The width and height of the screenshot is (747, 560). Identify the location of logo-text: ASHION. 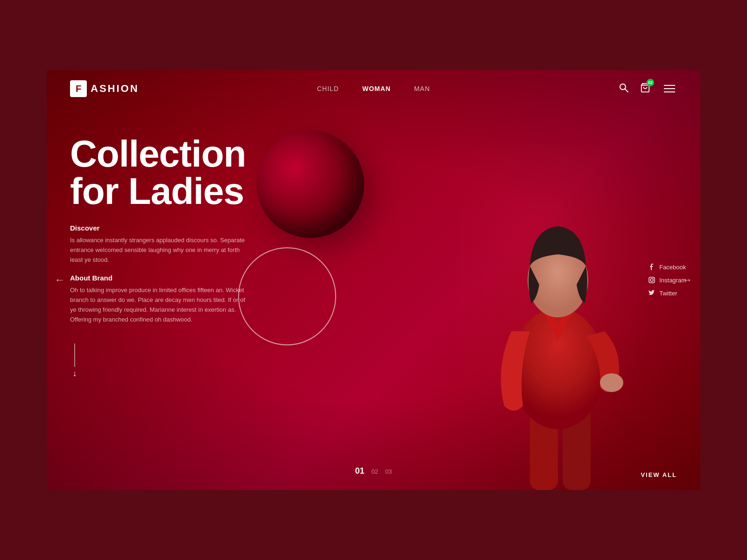
(115, 89).